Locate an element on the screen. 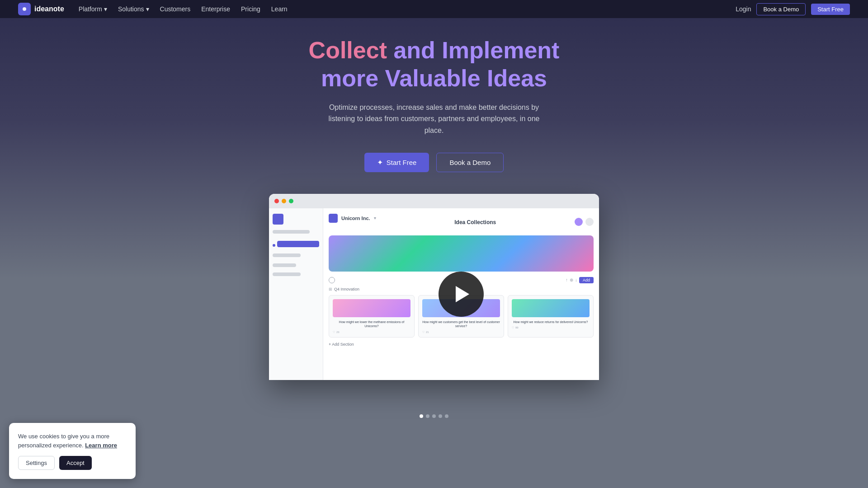  logo: ideanote is located at coordinates (41, 9).